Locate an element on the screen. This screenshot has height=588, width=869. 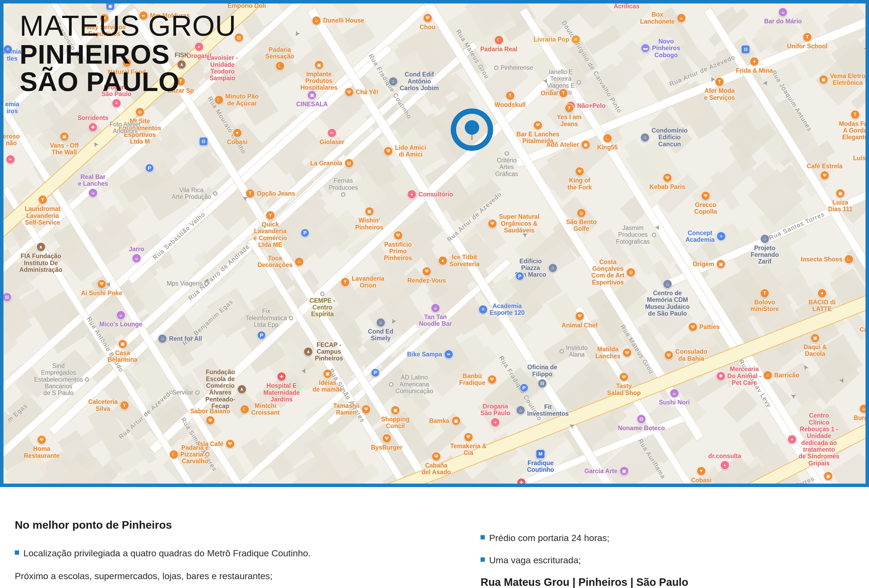
poi-bar-do-m-rio: ☕Bar do Mário is located at coordinates (783, 16).